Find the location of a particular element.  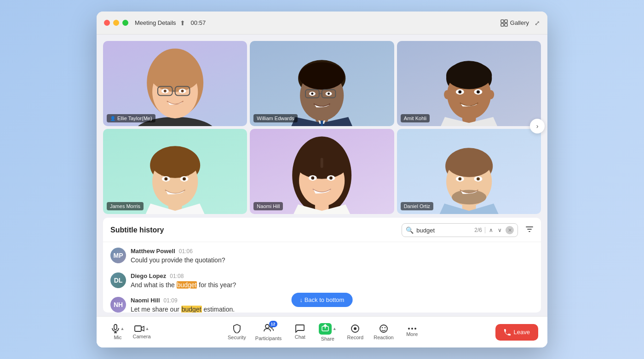

mic-icon-group: ▲ is located at coordinates (118, 329).